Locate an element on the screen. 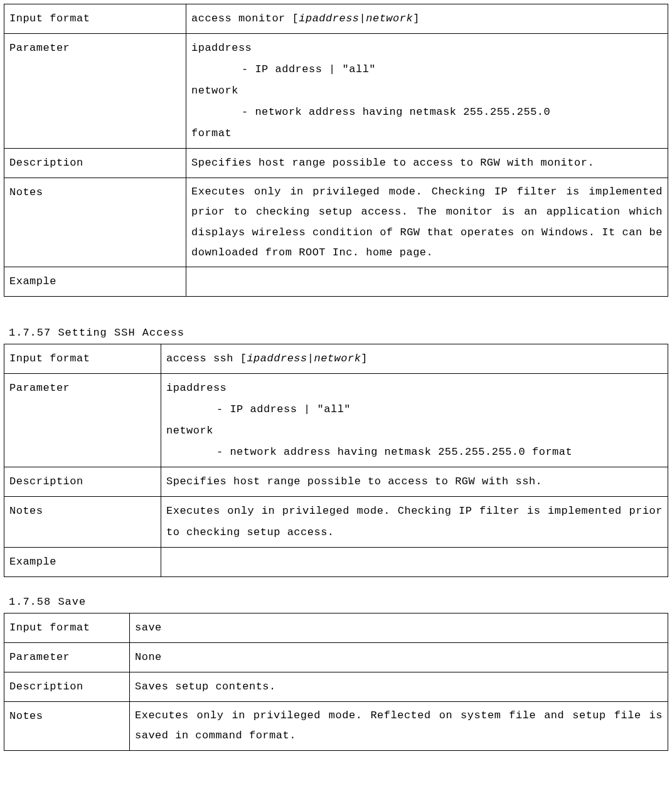 The image size is (672, 786). value-parameter: None is located at coordinates (399, 657).